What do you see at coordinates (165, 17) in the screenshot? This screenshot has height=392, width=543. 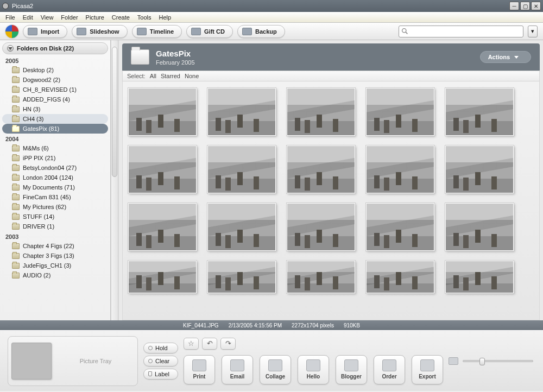 I see `menu-help: Help` at bounding box center [165, 17].